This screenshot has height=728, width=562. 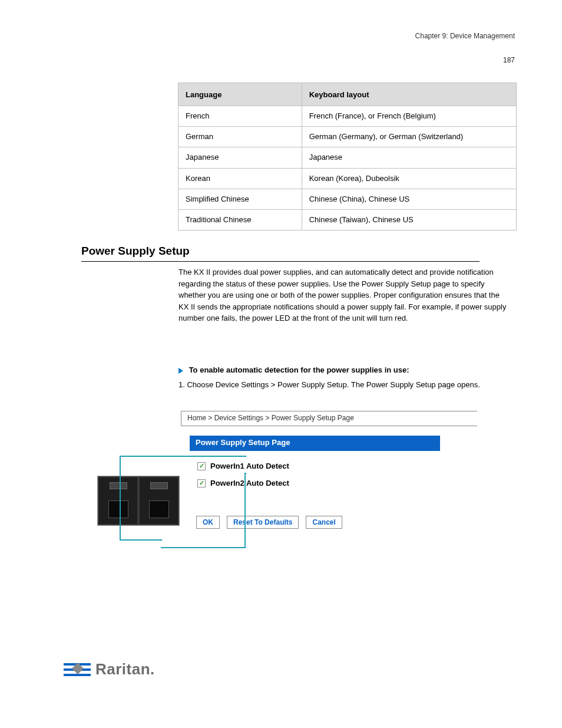 I want to click on checkbox-powerin2: ✓, so click(x=201, y=483).